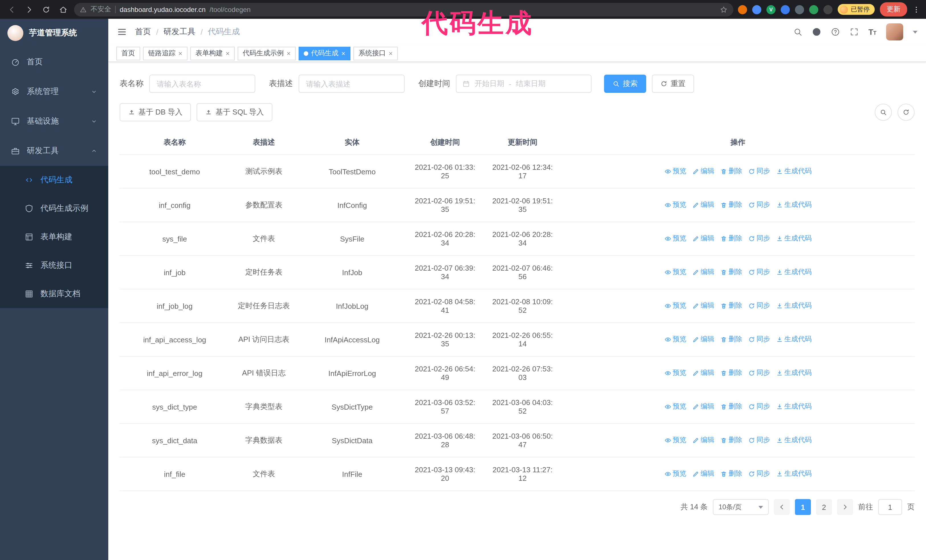  Describe the element at coordinates (12, 9) in the screenshot. I see `back-icon` at that location.